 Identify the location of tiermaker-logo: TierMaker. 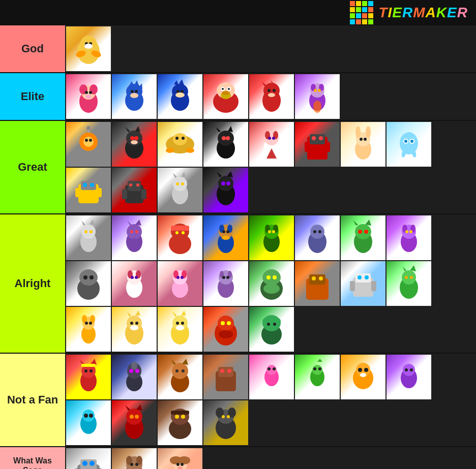
(409, 13).